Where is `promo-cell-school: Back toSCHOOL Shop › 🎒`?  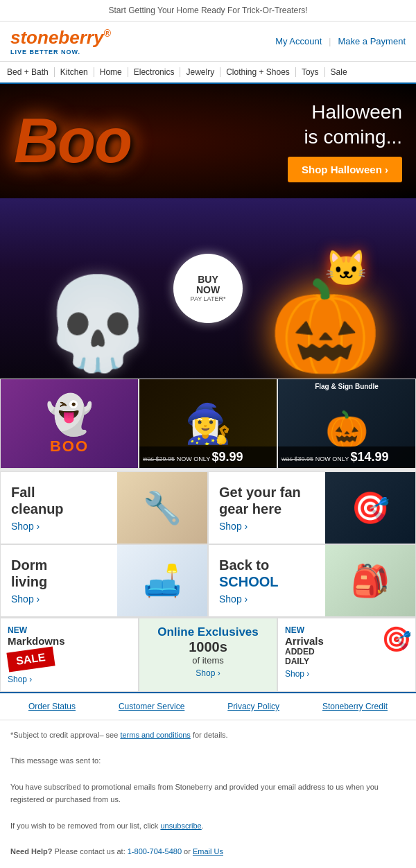 promo-cell-school: Back toSCHOOL Shop › 🎒 is located at coordinates (312, 581).